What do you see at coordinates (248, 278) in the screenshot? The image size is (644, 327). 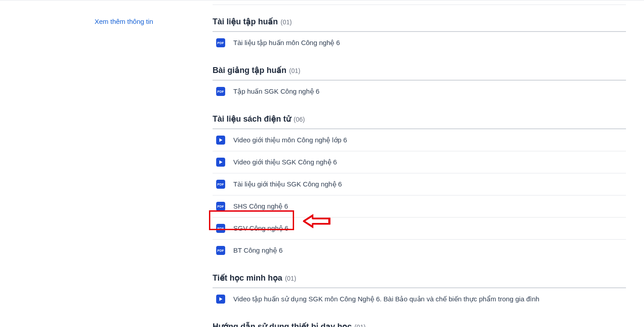 I see `section-title: Tiết học minh họa` at bounding box center [248, 278].